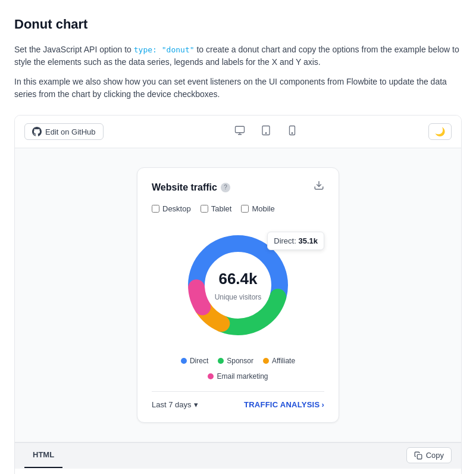  Describe the element at coordinates (226, 188) in the screenshot. I see `help-icon: ?` at that location.